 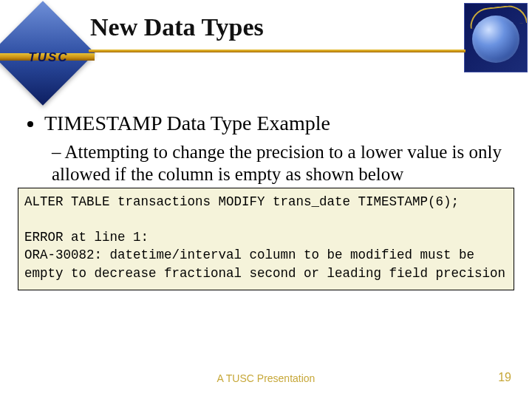 I want to click on brand-text: TUSC, so click(x=49, y=58).